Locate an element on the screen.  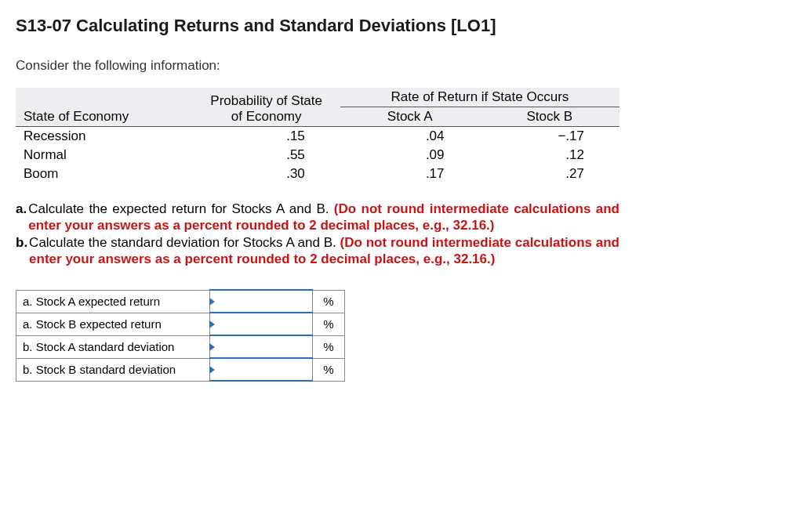
answer-table: a. Stock A expected return % a. Stock B … is located at coordinates (180, 335).